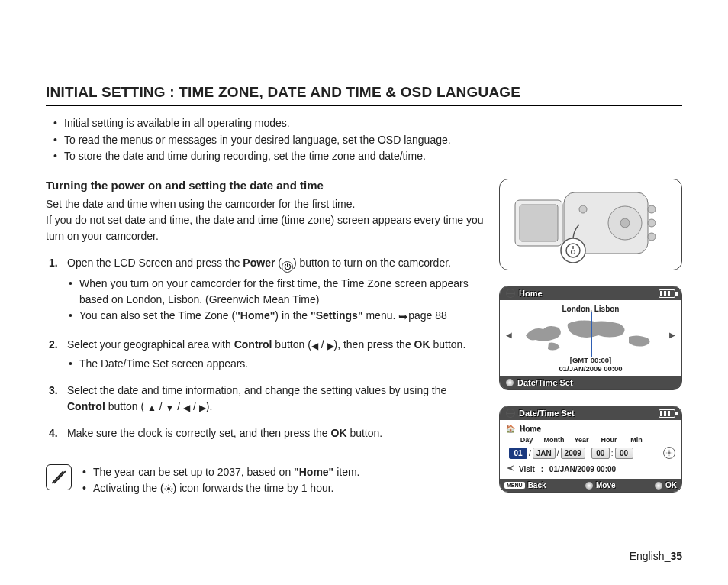 The height and width of the screenshot is (585, 728). What do you see at coordinates (606, 486) in the screenshot?
I see `move-label: Move` at bounding box center [606, 486].